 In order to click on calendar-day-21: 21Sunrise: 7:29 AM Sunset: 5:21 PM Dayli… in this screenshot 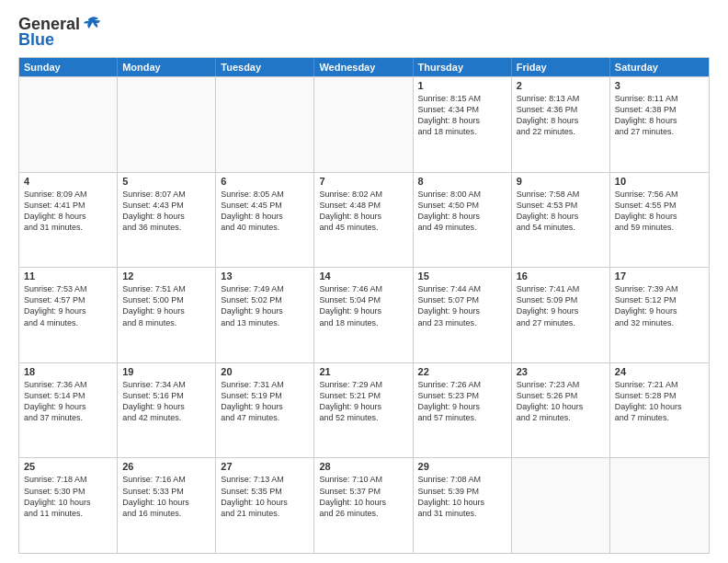, I will do `click(364, 410)`.